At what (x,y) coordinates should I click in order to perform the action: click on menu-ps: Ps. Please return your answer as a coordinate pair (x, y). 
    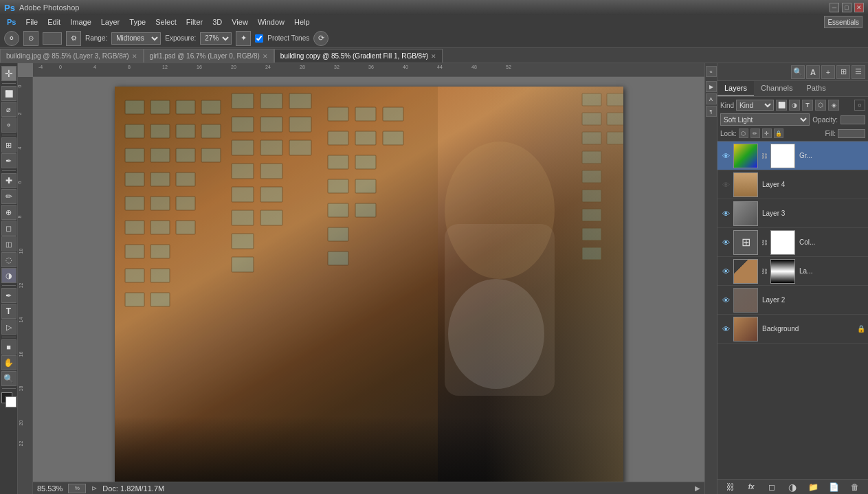
    Looking at the image, I should click on (11, 22).